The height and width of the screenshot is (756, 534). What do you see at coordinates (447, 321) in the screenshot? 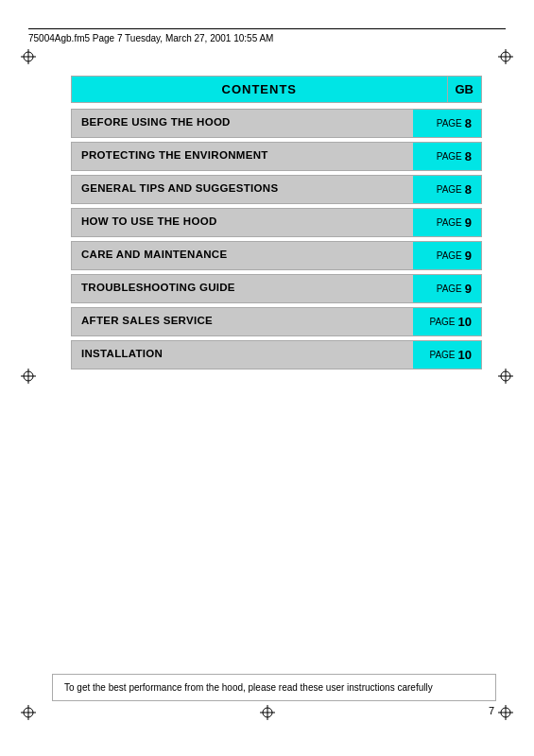
I see `toc-page-6: PAGE 10` at bounding box center [447, 321].